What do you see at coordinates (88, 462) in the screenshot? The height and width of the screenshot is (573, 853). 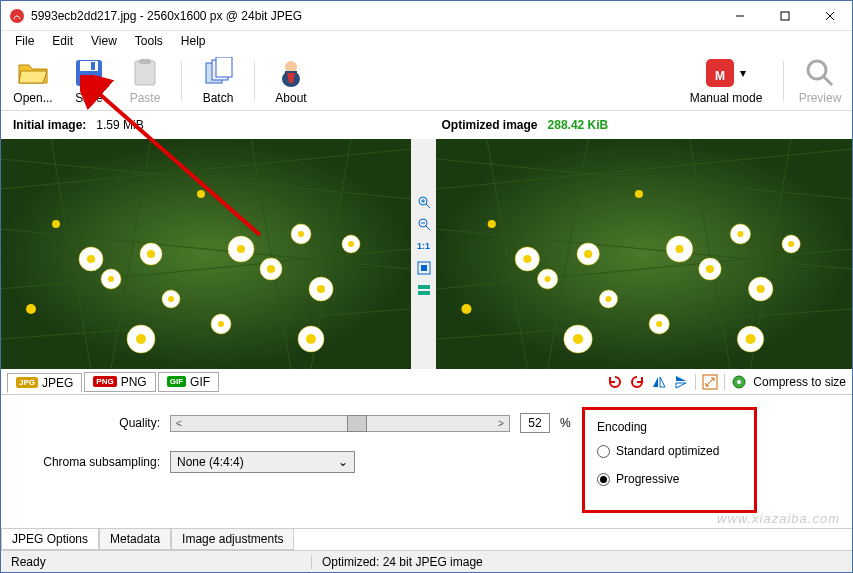 I see `chroma-label: Chroma subsampling:` at bounding box center [88, 462].